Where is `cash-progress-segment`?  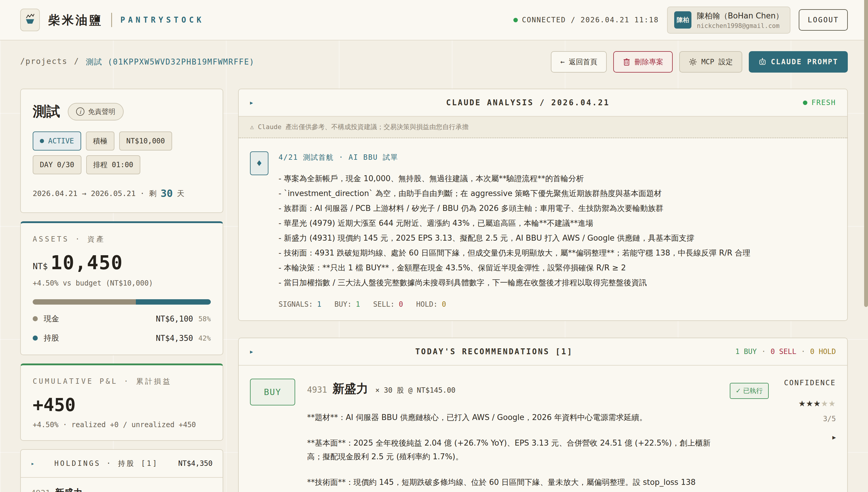
cash-progress-segment is located at coordinates (84, 302).